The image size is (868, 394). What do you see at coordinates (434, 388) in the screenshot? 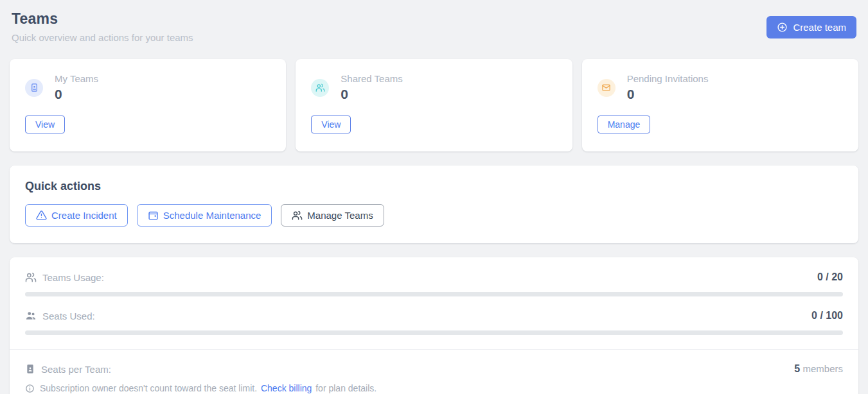
I see `seat-limit-note: Subscription owner doesn't count toward …` at bounding box center [434, 388].